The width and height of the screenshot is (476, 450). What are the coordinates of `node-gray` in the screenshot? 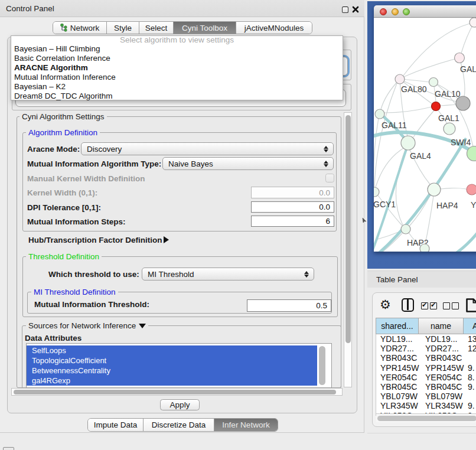 It's located at (463, 103).